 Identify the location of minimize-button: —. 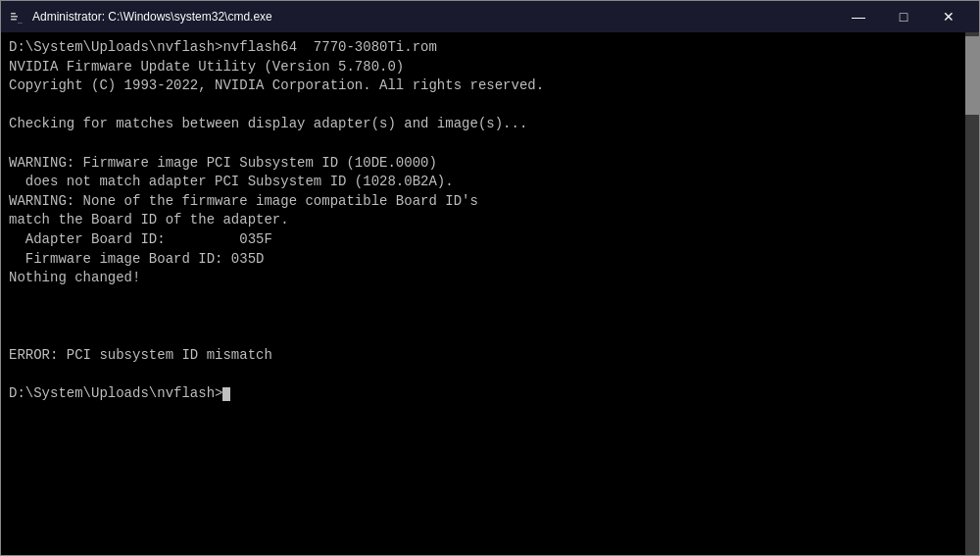
(858, 17).